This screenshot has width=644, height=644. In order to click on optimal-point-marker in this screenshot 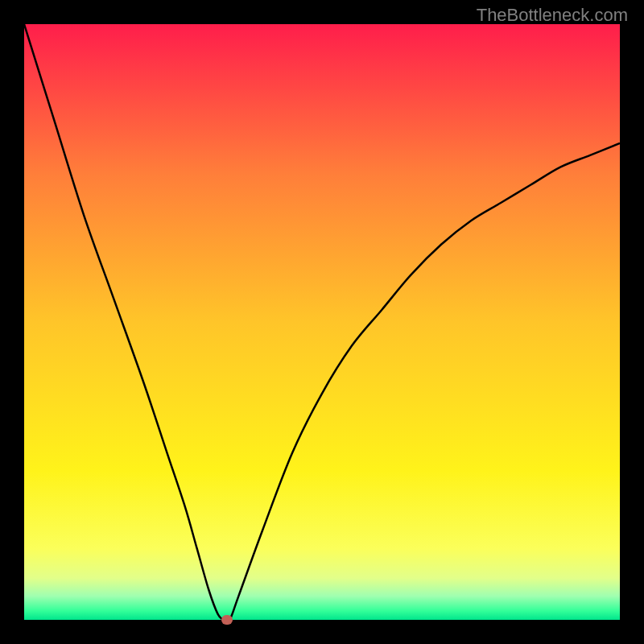, I will do `click(227, 620)`.